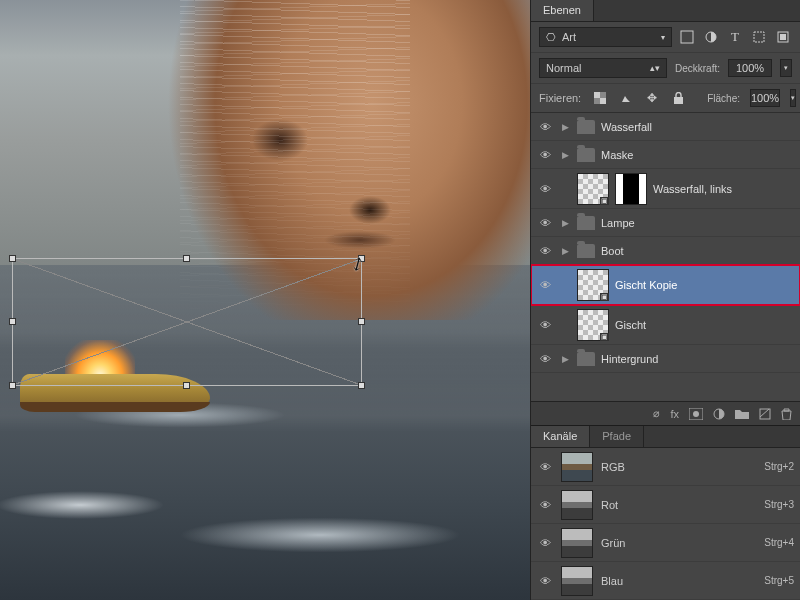 This screenshot has height=600, width=800. What do you see at coordinates (666, 505) in the screenshot?
I see `channel-row: 👁RotStrg+3` at bounding box center [666, 505].